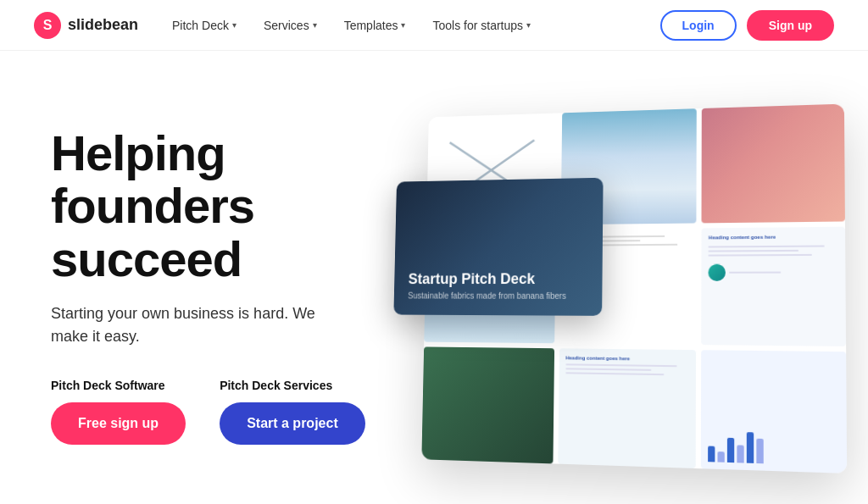 The width and height of the screenshot is (868, 504). I want to click on nav-links: Pitch Deck ▾ Services ▾ Templates ▾ Tool…, so click(416, 25).